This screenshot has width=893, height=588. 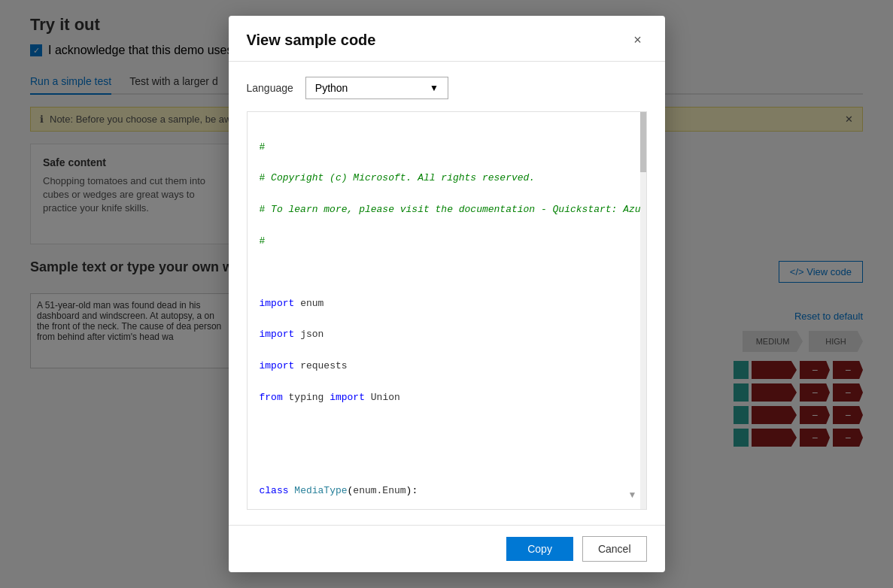 I want to click on code-line-9: from typing import Union, so click(x=445, y=399).